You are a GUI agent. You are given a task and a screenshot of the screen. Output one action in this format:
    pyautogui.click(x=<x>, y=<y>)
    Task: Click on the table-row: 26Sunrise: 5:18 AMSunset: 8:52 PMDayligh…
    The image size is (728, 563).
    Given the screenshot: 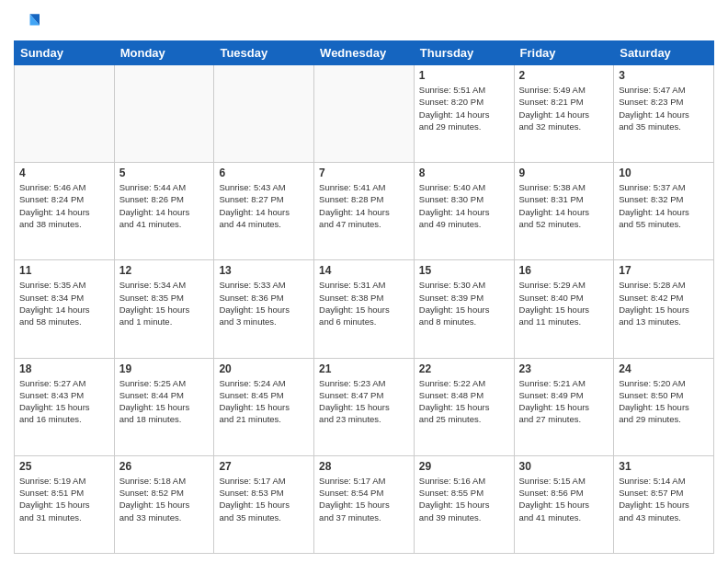 What is the action you would take?
    pyautogui.click(x=164, y=504)
    